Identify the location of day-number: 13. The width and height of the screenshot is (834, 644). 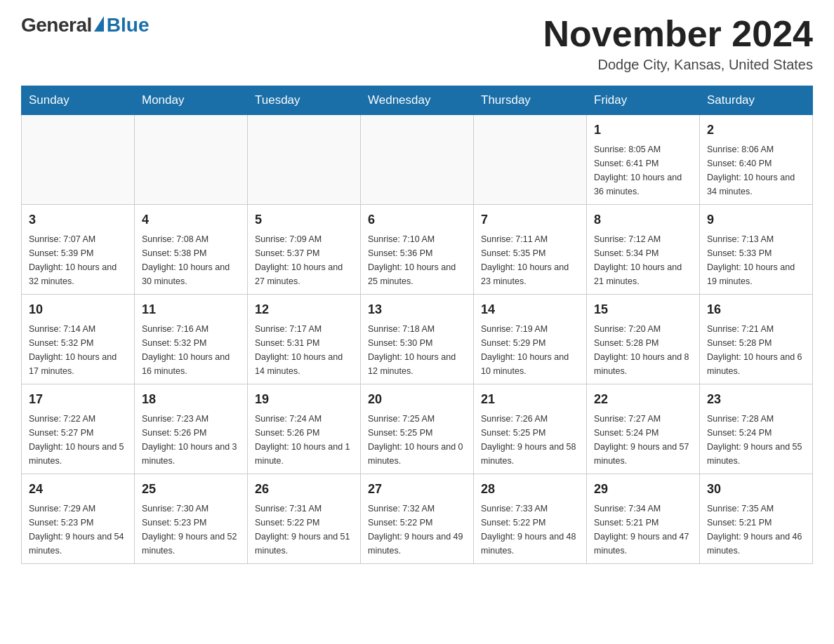
(417, 310).